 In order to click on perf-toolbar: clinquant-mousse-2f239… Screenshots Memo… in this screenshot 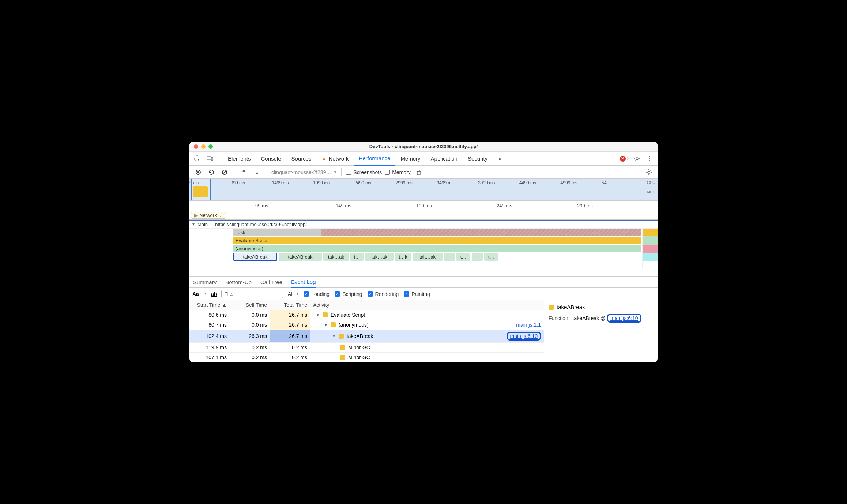, I will do `click(424, 172)`.